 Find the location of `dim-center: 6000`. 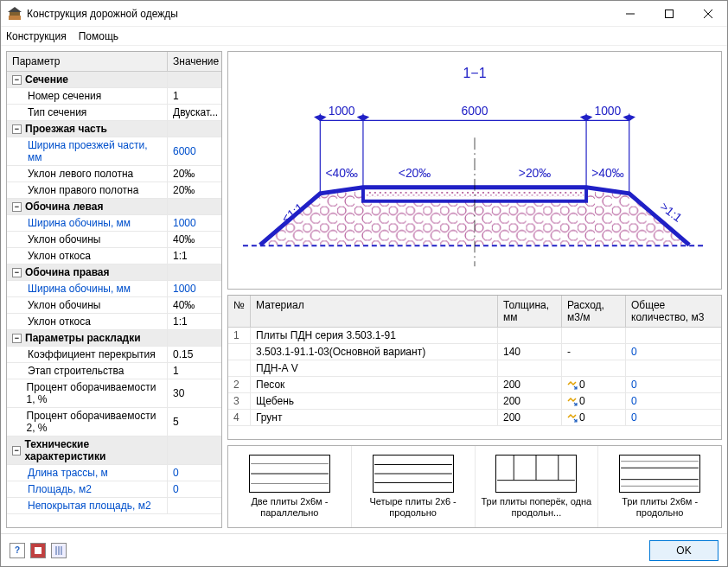

dim-center: 6000 is located at coordinates (476, 111).